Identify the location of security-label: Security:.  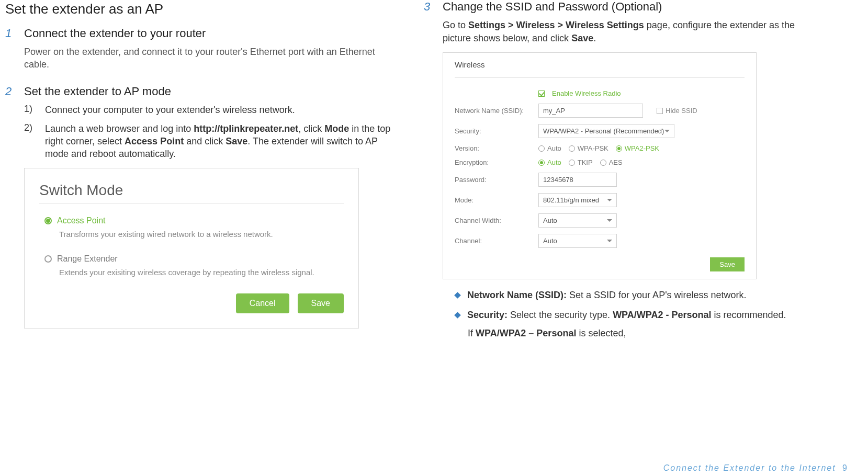
(497, 131).